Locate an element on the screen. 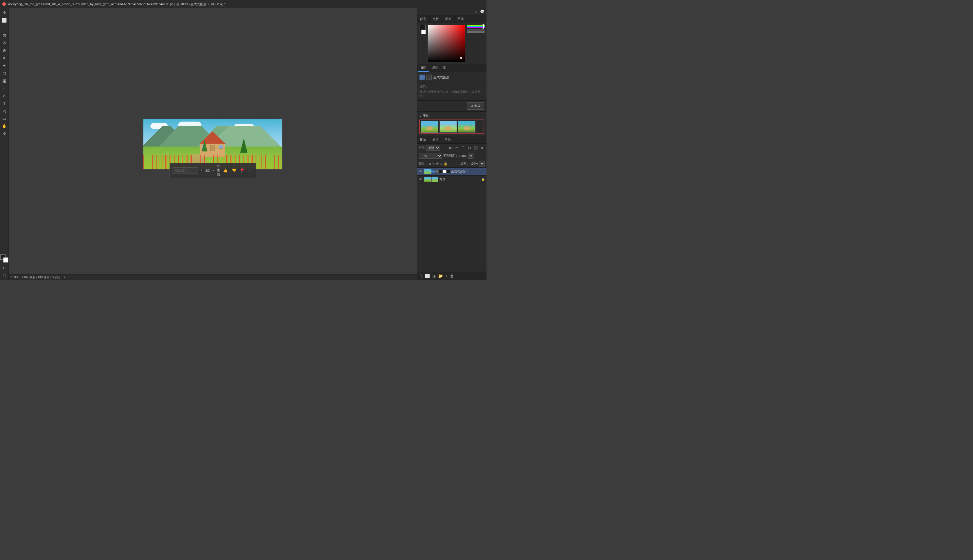 This screenshot has width=973, height=560. blend-mode-select: 正常 is located at coordinates (431, 156).